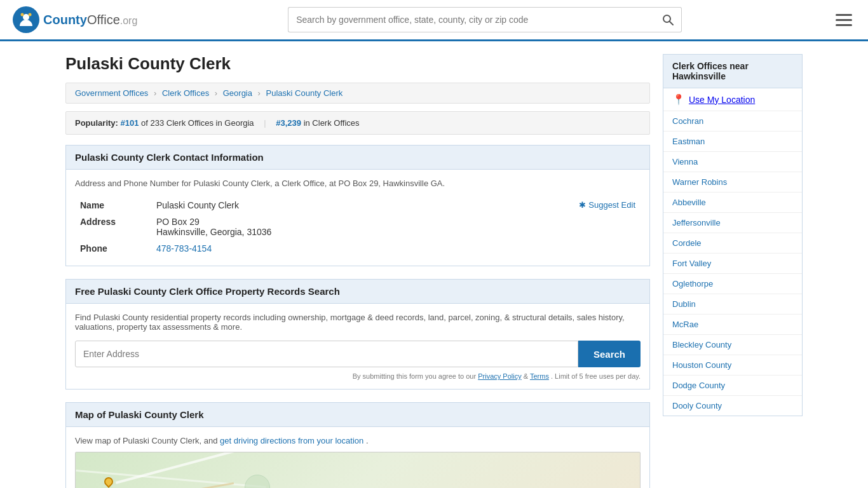  Describe the element at coordinates (367, 441) in the screenshot. I see `map-desc-suffix: .` at that location.